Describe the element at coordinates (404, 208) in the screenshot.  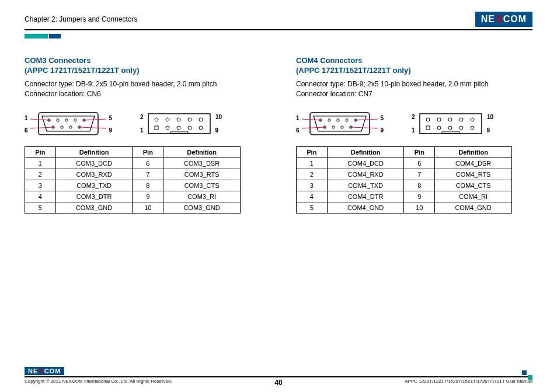
I see `table-row: 5COM4_GND10COM4_GND` at that location.